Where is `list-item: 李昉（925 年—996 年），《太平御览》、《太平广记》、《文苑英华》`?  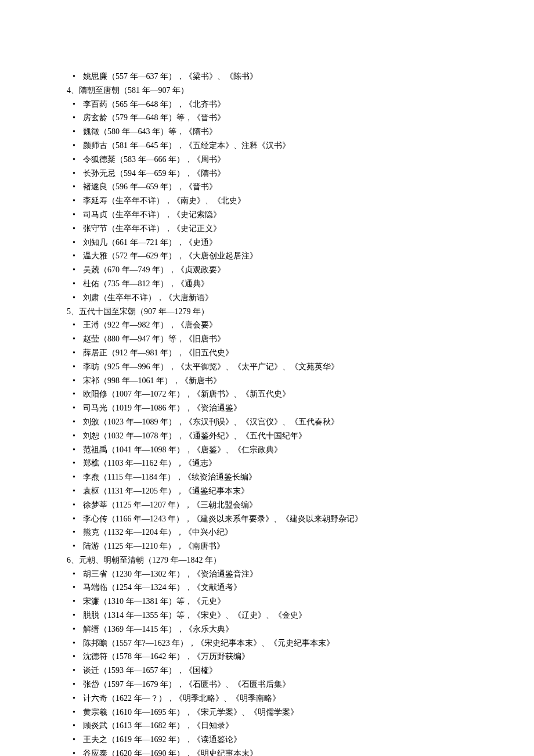
list-item: 李昉（925 年—996 年），《太平御览》、《太平广记》、《文苑英华》 is located at coordinates (267, 367).